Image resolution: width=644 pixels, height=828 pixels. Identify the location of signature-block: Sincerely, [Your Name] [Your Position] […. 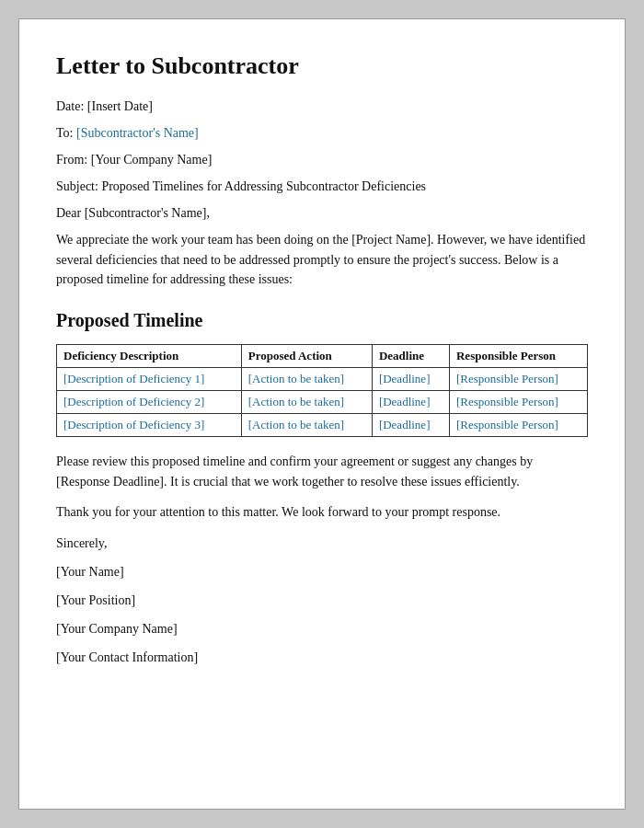
(322, 600).